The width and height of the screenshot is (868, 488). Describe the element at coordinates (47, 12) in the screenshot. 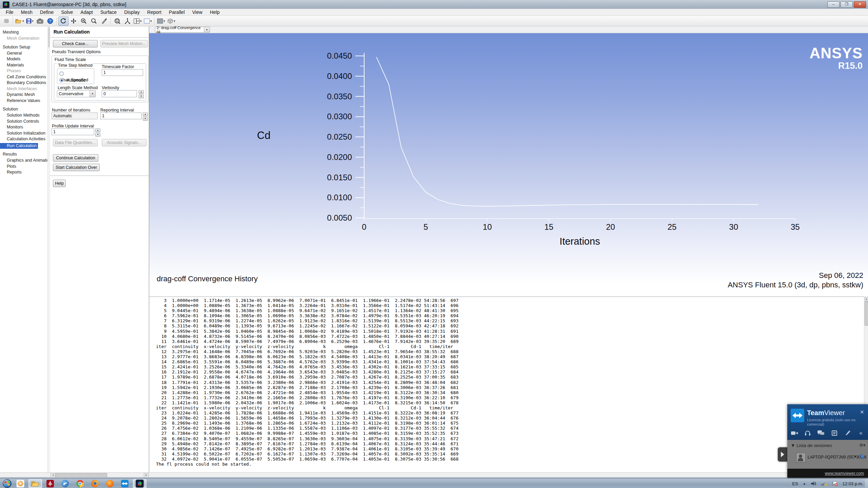

I see `menu-define: Define` at that location.